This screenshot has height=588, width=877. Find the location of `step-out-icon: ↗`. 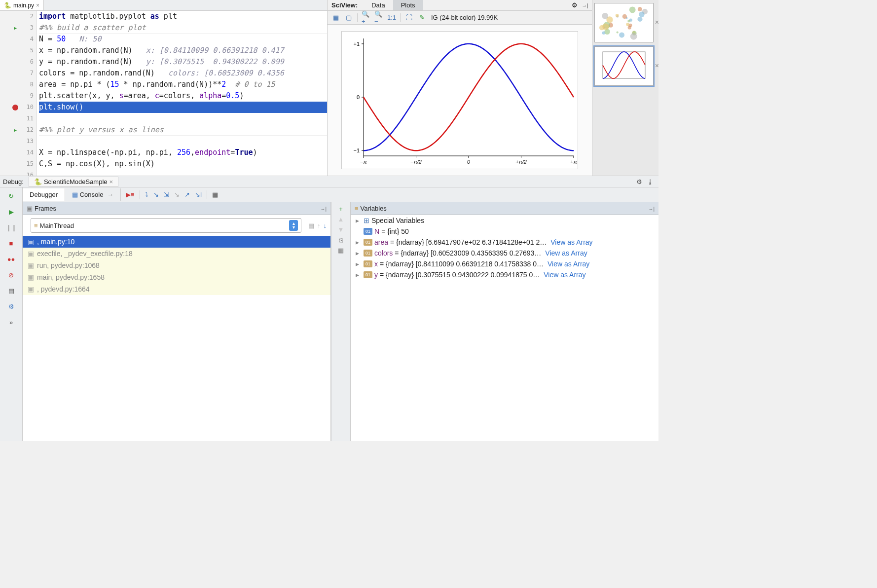

step-out-icon: ↗ is located at coordinates (187, 194).